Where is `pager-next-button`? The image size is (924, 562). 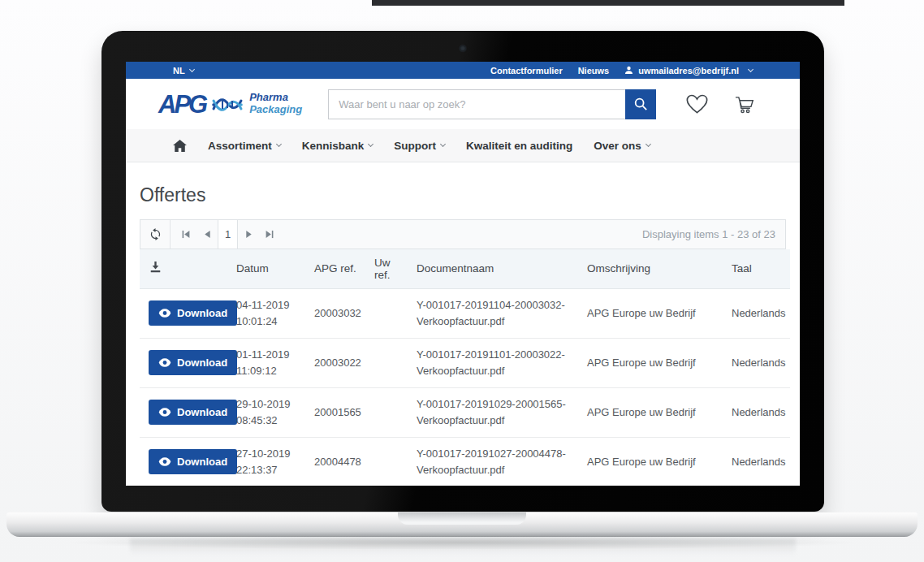 pager-next-button is located at coordinates (248, 234).